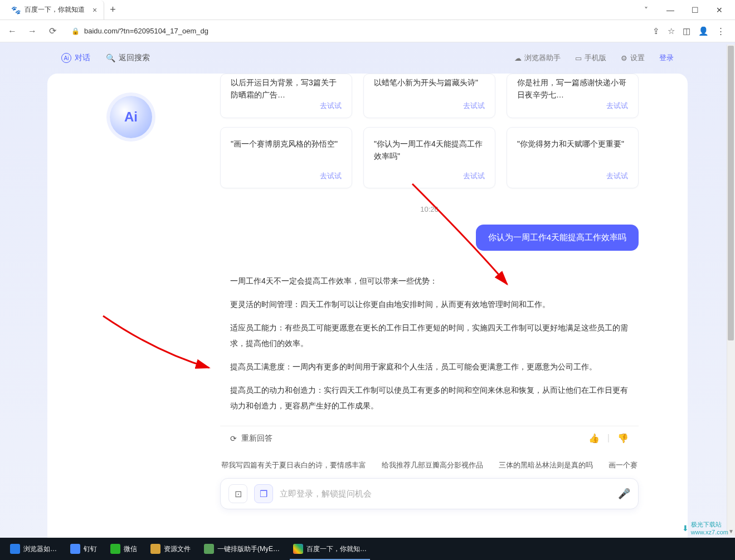 This screenshot has height=560, width=735. Describe the element at coordinates (32, 31) in the screenshot. I see `forward-button: →` at that location.